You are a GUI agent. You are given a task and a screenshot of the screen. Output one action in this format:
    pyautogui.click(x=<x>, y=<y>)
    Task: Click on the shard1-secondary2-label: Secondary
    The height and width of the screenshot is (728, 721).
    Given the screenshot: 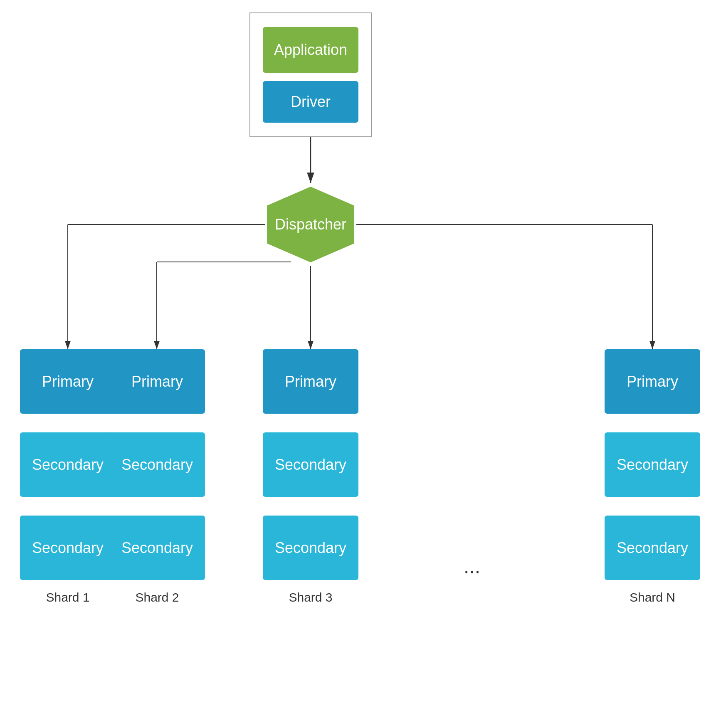 What is the action you would take?
    pyautogui.click(x=68, y=548)
    